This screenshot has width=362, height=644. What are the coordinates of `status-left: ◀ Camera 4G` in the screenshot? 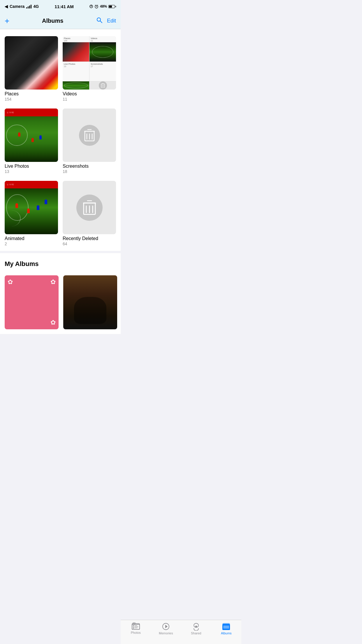 It's located at (22, 6).